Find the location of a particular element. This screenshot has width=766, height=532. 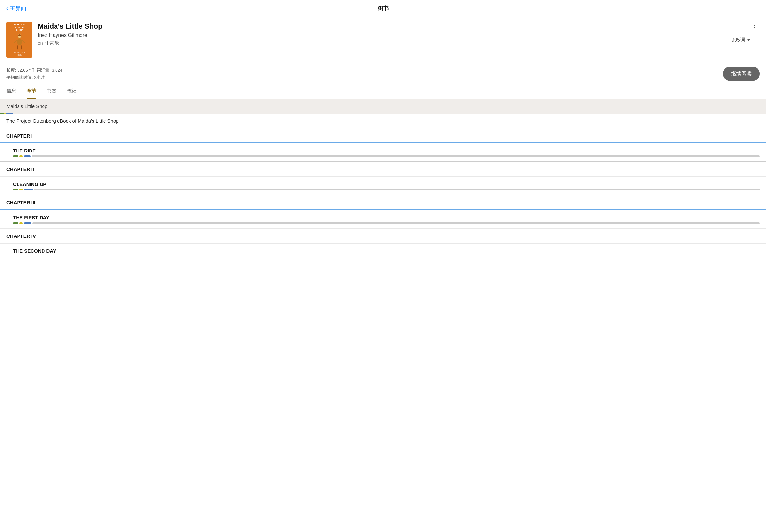

tab-notes-label: 笔记 is located at coordinates (72, 91).